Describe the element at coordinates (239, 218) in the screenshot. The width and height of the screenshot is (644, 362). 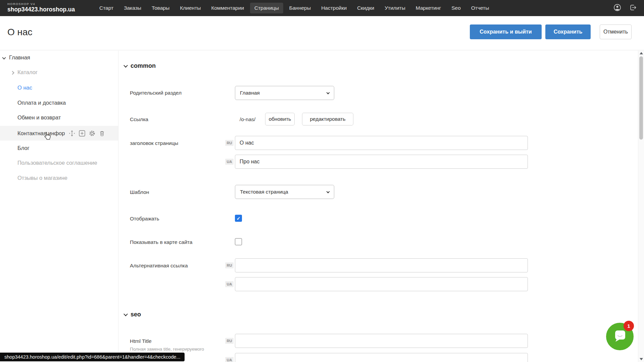
I see `check-icon: ✓` at that location.